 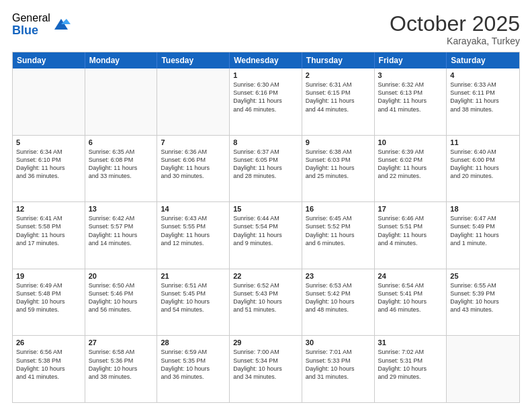 What do you see at coordinates (49, 302) in the screenshot?
I see `calendar-cell-r3-c0: 19Sunrise: 6:49 AMSunset: 5:48 PMDayligh…` at bounding box center [49, 302].